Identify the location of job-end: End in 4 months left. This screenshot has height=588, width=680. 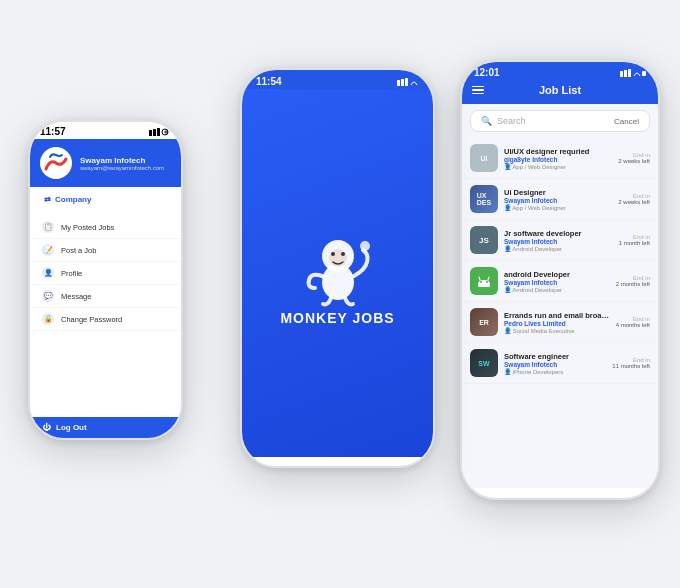
(633, 322).